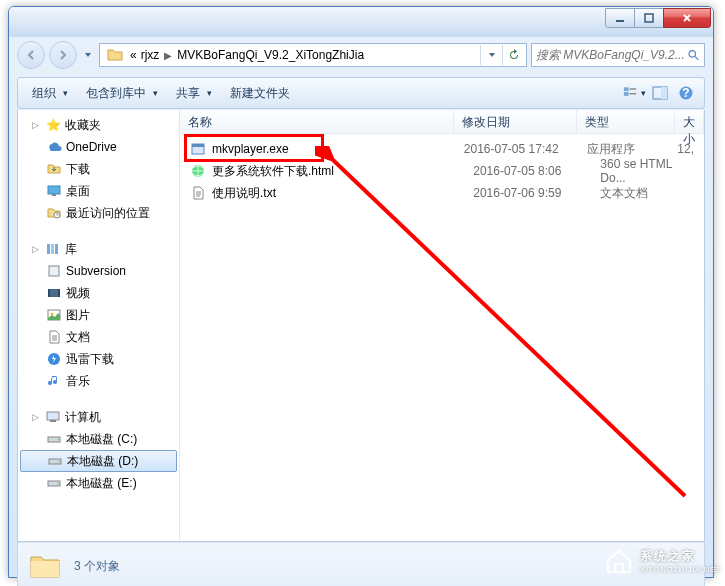  Describe the element at coordinates (54, 191) in the screenshot. I see `desktop-icon` at that location.